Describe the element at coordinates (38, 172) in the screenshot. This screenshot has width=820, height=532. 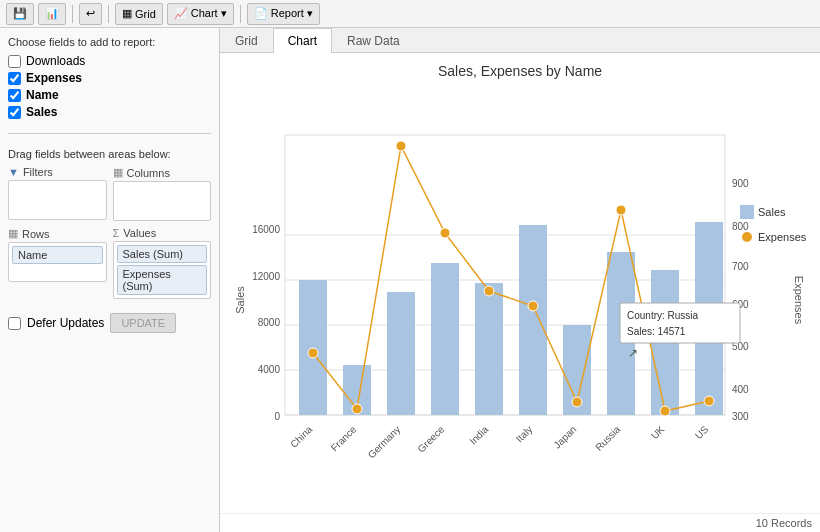
I see `filters-label: Filters` at that location.